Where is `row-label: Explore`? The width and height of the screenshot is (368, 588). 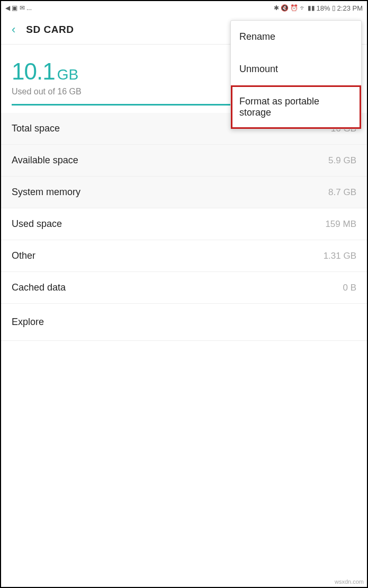 row-label: Explore is located at coordinates (28, 322).